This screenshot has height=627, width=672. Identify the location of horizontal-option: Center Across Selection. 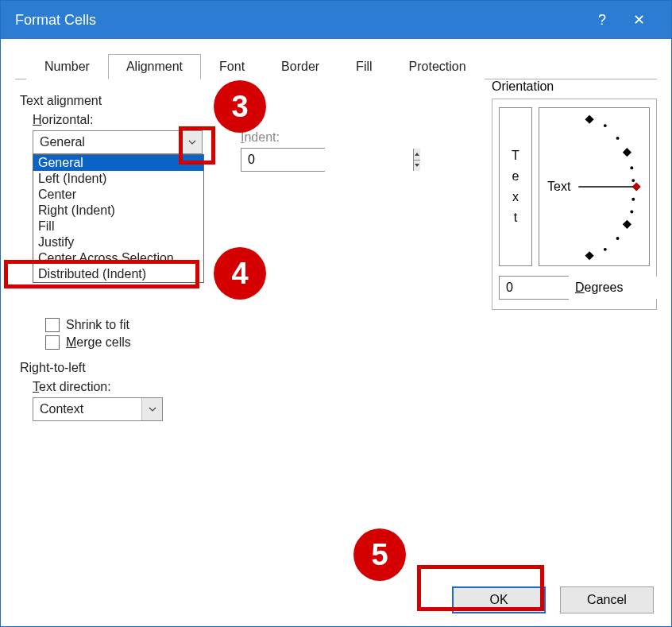
(118, 258).